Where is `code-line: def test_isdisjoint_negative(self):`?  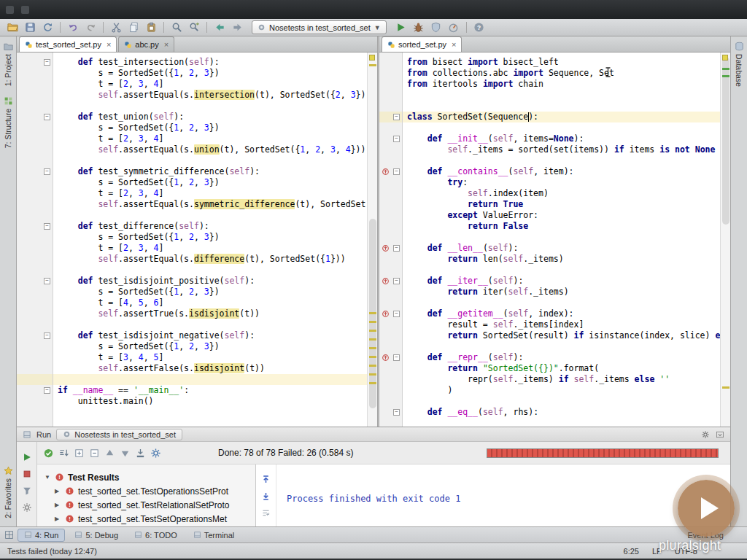 code-line: def test_isdisjoint_negative(self): is located at coordinates (210, 335).